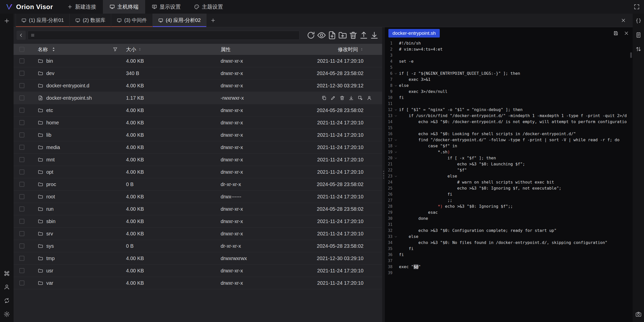 The width and height of the screenshot is (644, 322). Describe the element at coordinates (91, 20) in the screenshot. I see `terminal-tab-2: (2) 数据库` at that location.